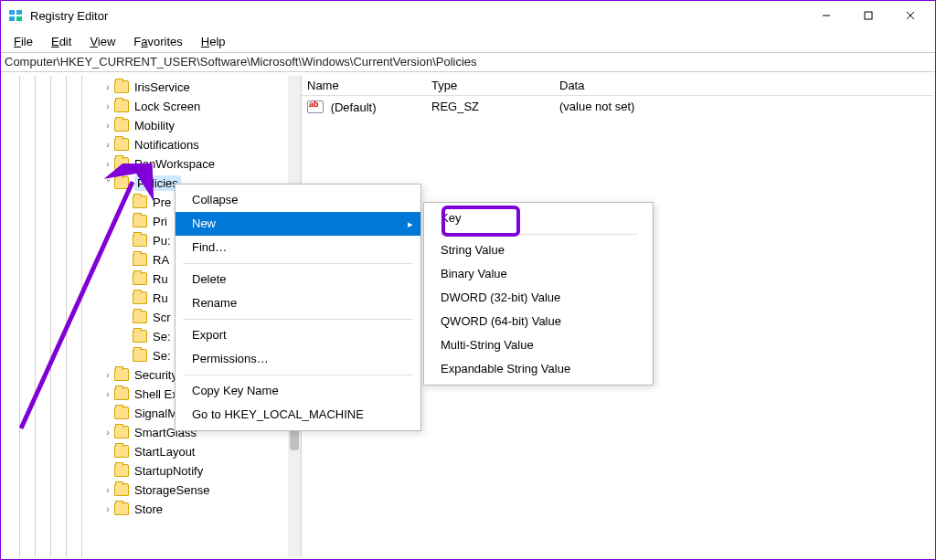  What do you see at coordinates (108, 183) in the screenshot?
I see `expand-icon: ˅` at bounding box center [108, 183].